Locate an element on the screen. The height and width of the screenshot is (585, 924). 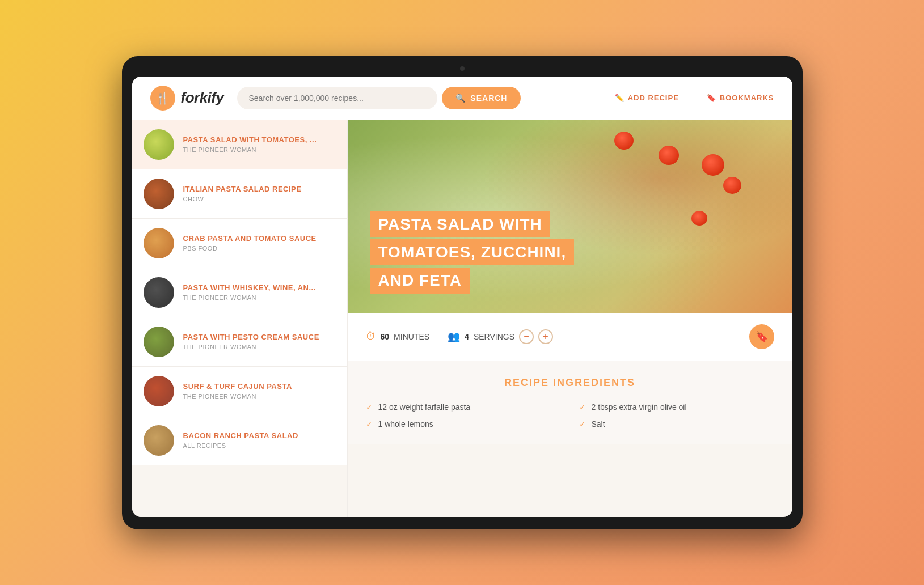
ingredient-item: ✓ Salt is located at coordinates (677, 424).